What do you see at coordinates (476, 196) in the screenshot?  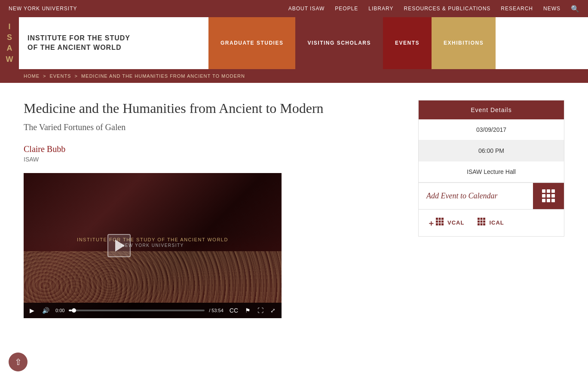 I see `add-calendar-label: Add Event to Calendar` at bounding box center [476, 196].